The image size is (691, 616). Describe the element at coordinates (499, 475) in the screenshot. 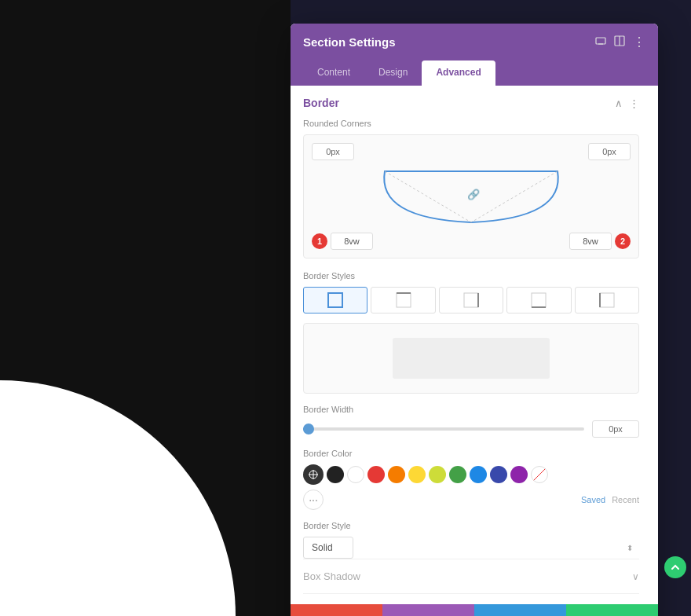

I see `swatch-indigo` at that location.